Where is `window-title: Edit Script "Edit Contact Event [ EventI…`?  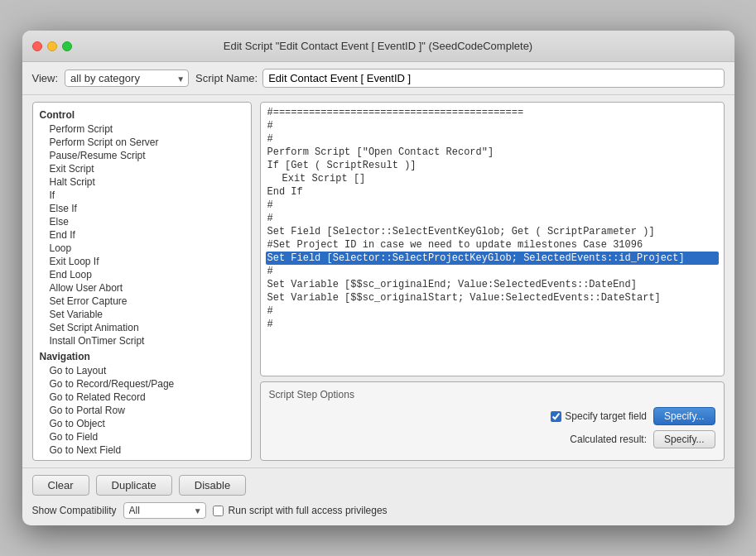 window-title: Edit Script "Edit Contact Event [ EventI… is located at coordinates (378, 46).